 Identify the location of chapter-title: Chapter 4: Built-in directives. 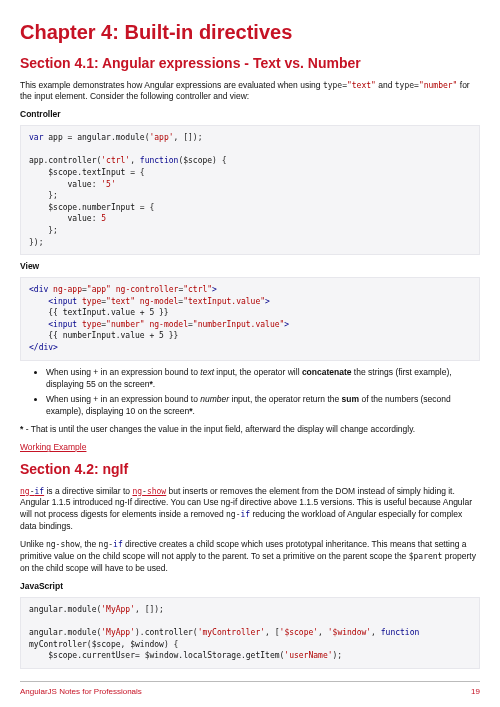
(250, 32).